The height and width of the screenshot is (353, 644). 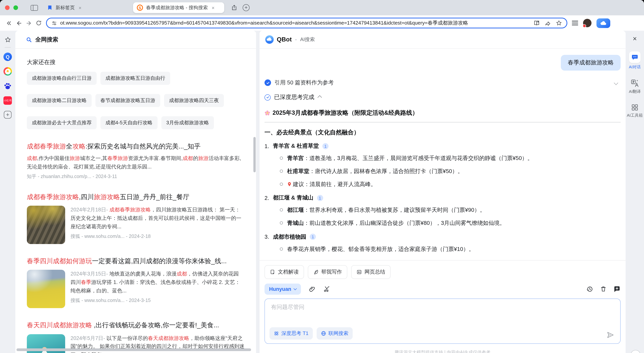 I want to click on chevron-down-icon, so click(x=616, y=83).